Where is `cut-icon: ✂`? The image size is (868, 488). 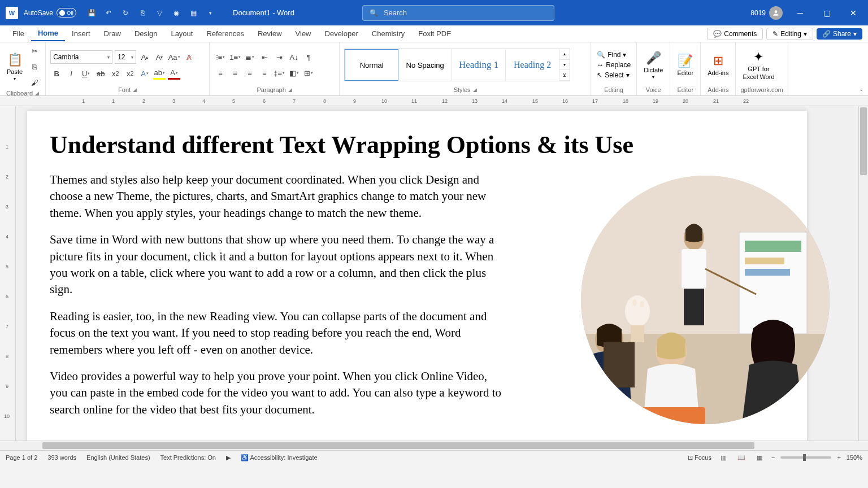 cut-icon: ✂ is located at coordinates (34, 51).